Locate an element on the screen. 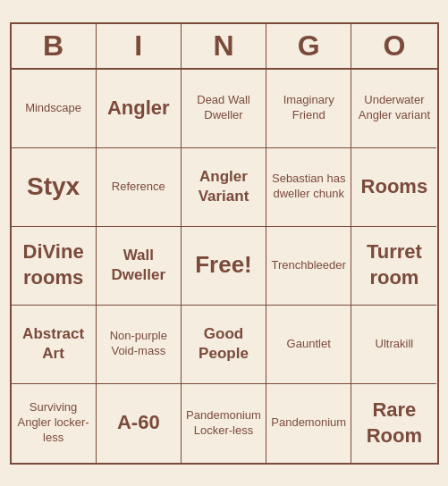 This screenshot has width=448, height=486. bingo-cell-3: Imaginary Friend is located at coordinates (309, 109).